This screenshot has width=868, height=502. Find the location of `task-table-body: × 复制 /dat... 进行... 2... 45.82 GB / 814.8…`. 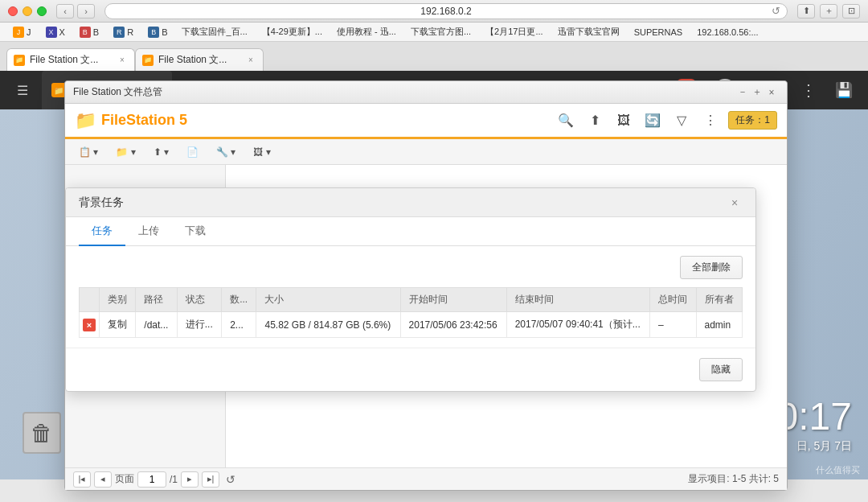

task-table-body: × 复制 /dat... 进行... 2... 45.82 GB / 814.8… is located at coordinates (411, 325).